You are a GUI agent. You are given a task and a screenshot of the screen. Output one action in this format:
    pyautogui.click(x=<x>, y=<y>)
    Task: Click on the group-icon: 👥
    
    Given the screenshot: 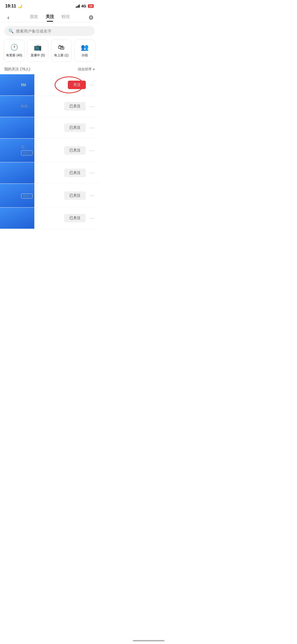 What is the action you would take?
    pyautogui.click(x=85, y=47)
    